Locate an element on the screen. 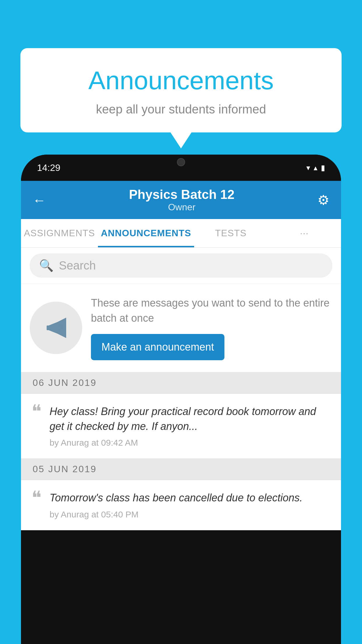 This screenshot has height=644, width=362. tab-assignments: ASSIGNMENTS is located at coordinates (59, 233).